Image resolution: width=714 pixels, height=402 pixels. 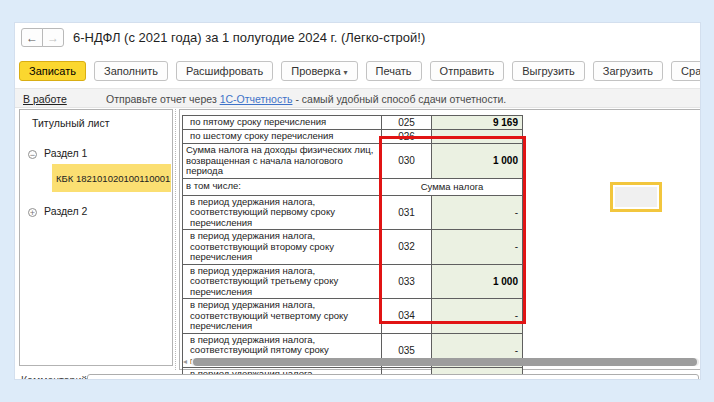 What do you see at coordinates (353, 162) in the screenshot?
I see `report-row-030: Сумма налога на доходы физических лиц, в…` at bounding box center [353, 162].